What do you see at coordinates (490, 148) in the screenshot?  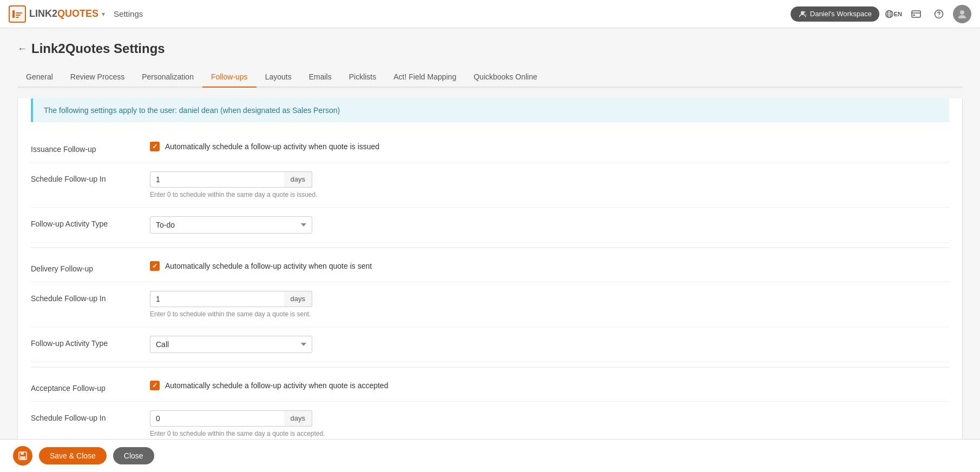 I see `section-header-issuance: Issuance Follow-up Automatically schedul…` at bounding box center [490, 148].